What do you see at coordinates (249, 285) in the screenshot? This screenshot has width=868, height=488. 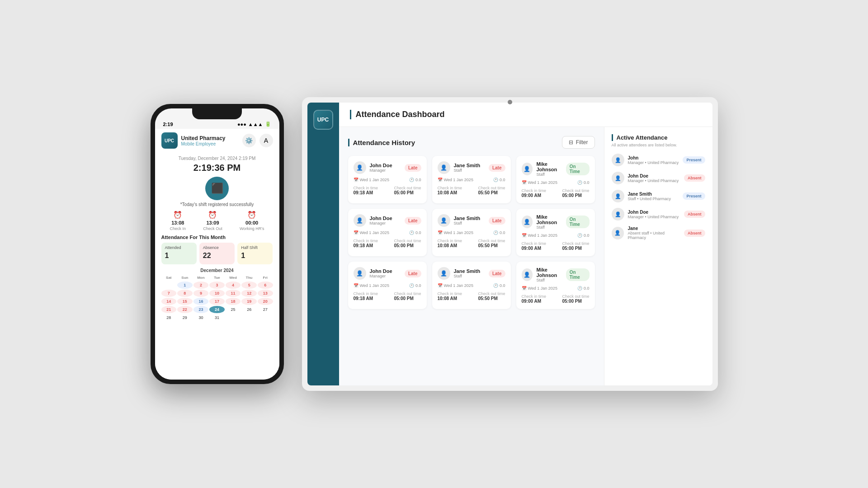 I see `cal-day-5: 5` at bounding box center [249, 285].